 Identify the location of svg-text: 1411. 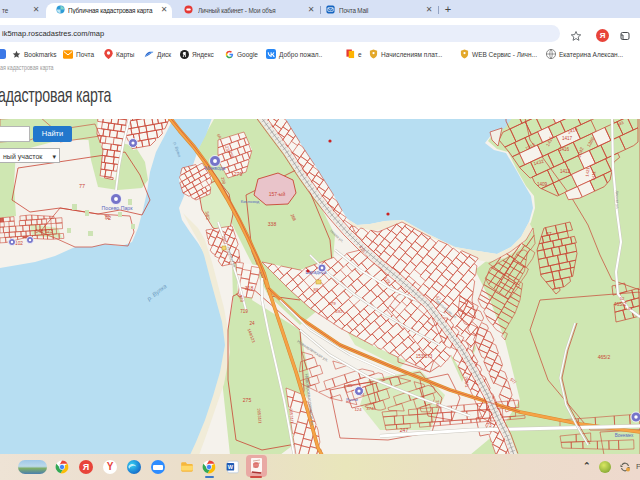
(594, 176).